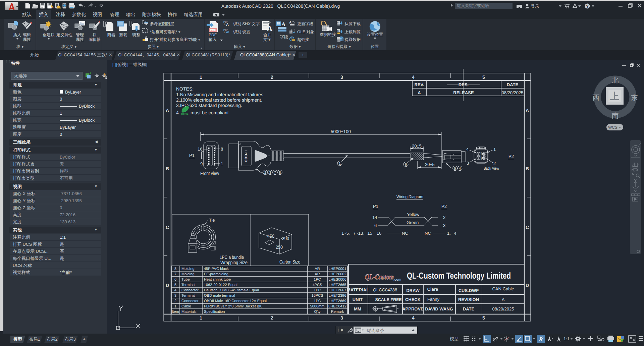 This screenshot has width=644, height=346. I want to click on svg-text: LHEC0412, so click(337, 306).